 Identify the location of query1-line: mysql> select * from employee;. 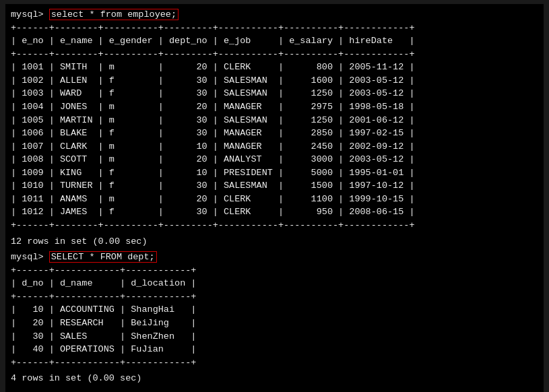
(275, 15).